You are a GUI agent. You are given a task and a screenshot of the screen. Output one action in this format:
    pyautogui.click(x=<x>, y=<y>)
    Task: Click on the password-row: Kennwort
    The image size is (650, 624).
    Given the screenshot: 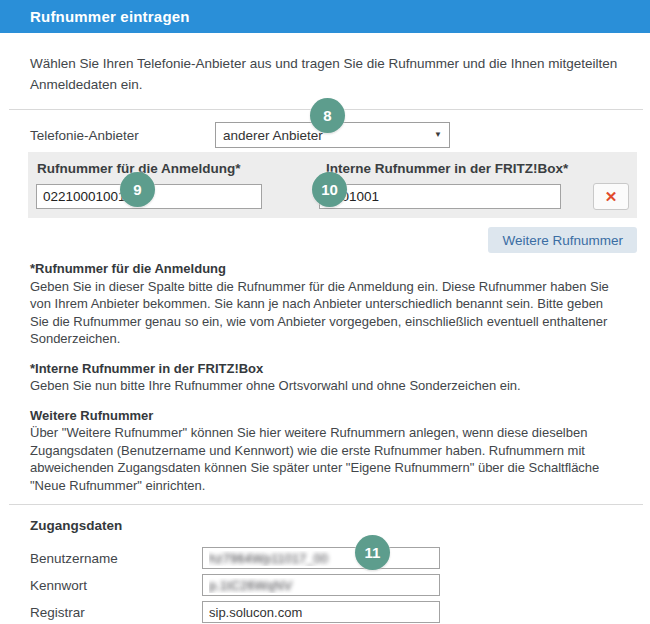 What is the action you would take?
    pyautogui.click(x=325, y=585)
    